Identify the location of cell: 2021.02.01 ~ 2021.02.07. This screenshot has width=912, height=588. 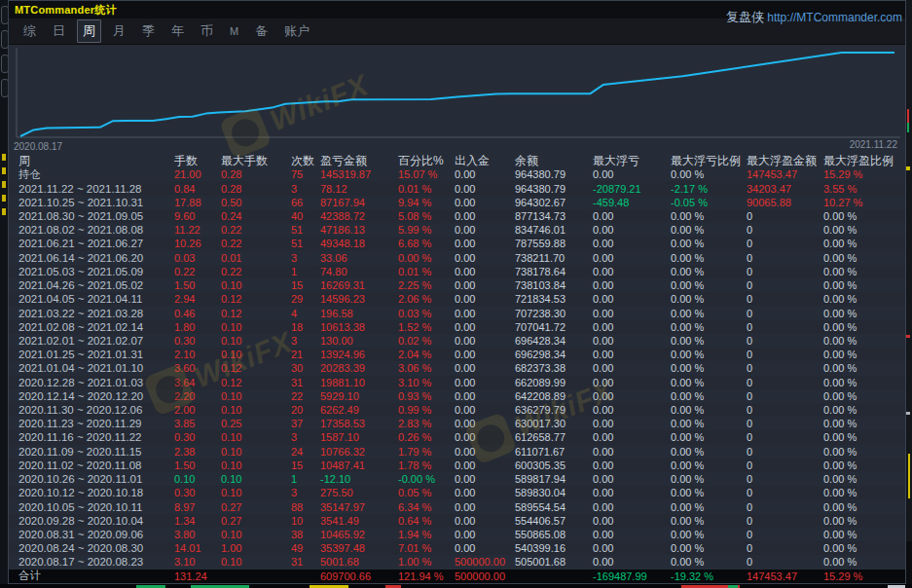
(96, 341).